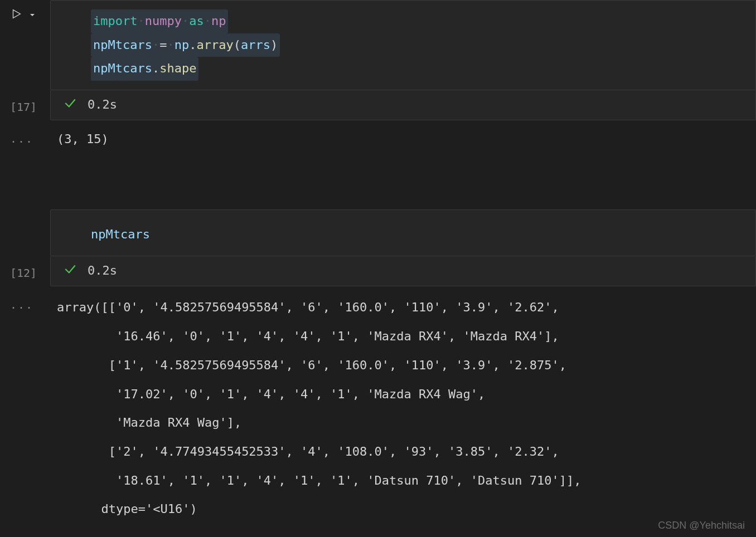  I want to click on module-name: numpy, so click(163, 21).